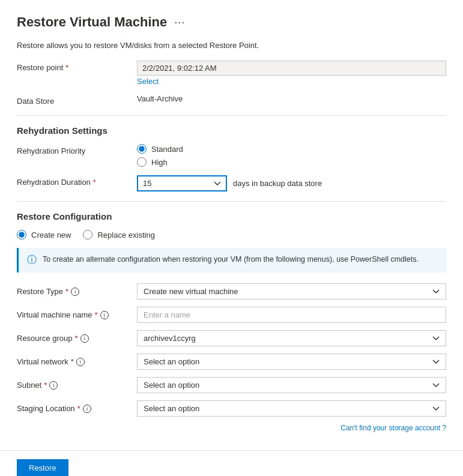 The image size is (463, 476). I want to click on virtual-network-select: Select an option, so click(292, 361).